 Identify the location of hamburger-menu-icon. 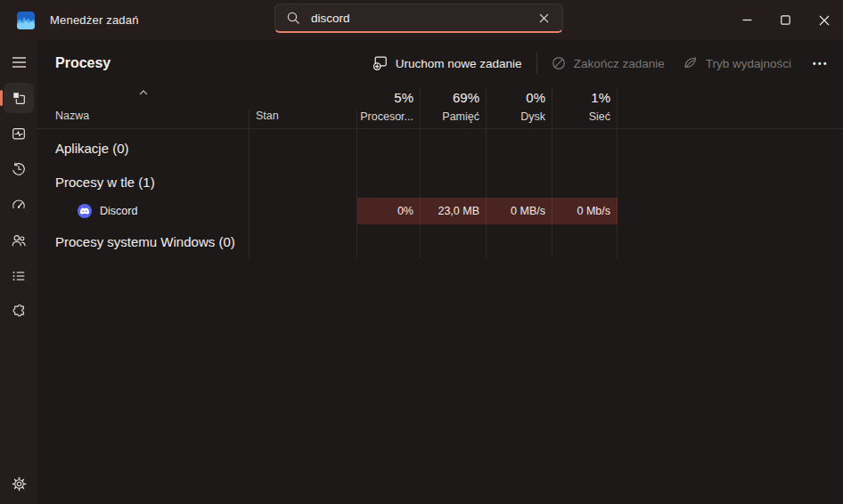
(20, 62).